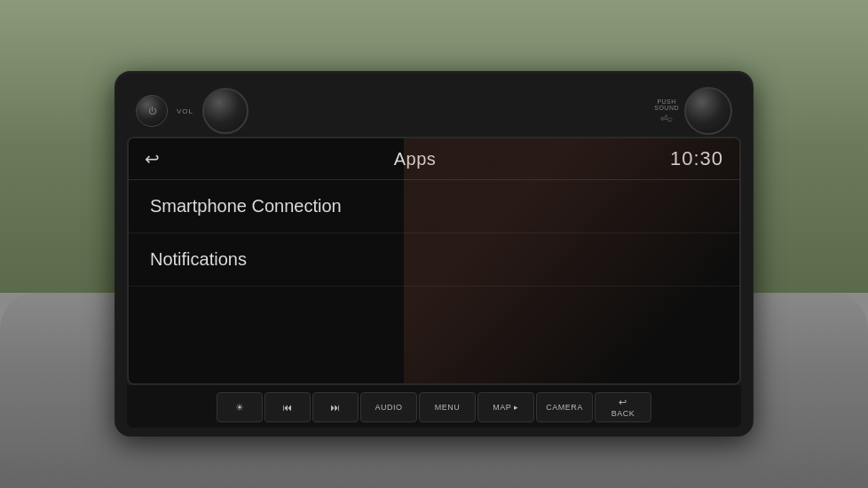 The image size is (868, 488). What do you see at coordinates (152, 111) in the screenshot?
I see `power-knob: ⏻` at bounding box center [152, 111].